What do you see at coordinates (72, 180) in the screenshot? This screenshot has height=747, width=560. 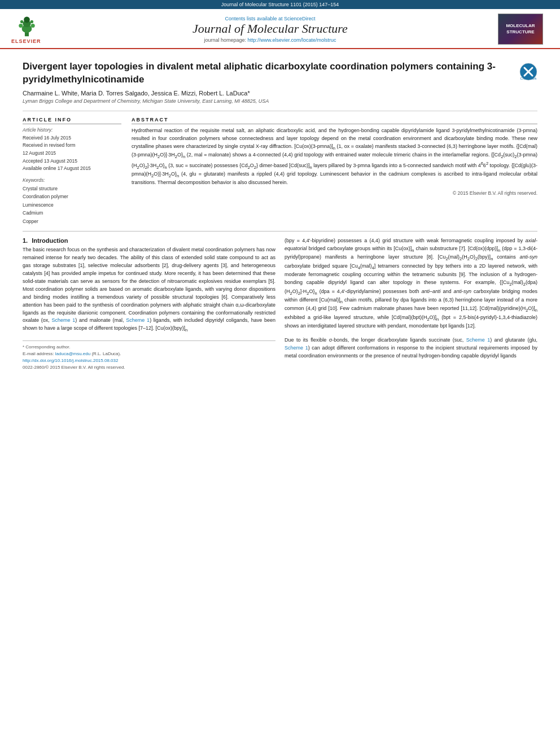 I see `keywords-heading: Keywords:` at bounding box center [72, 180].